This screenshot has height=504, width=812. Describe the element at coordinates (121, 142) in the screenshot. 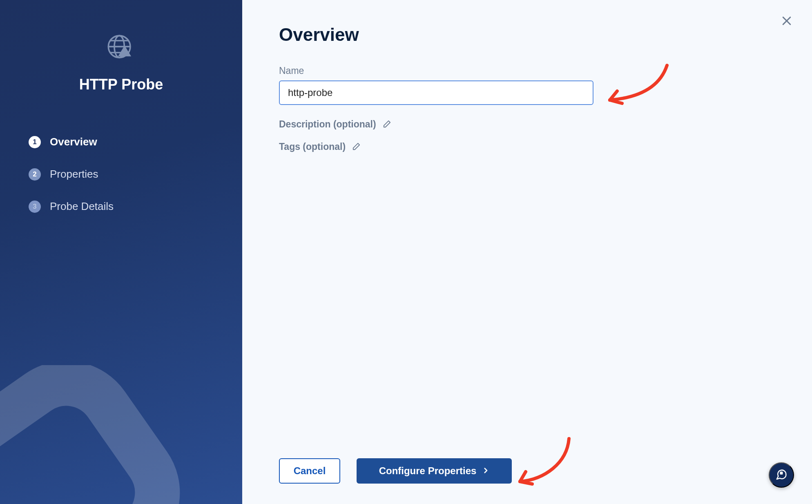

I see `step-overview: 1 Overview` at that location.